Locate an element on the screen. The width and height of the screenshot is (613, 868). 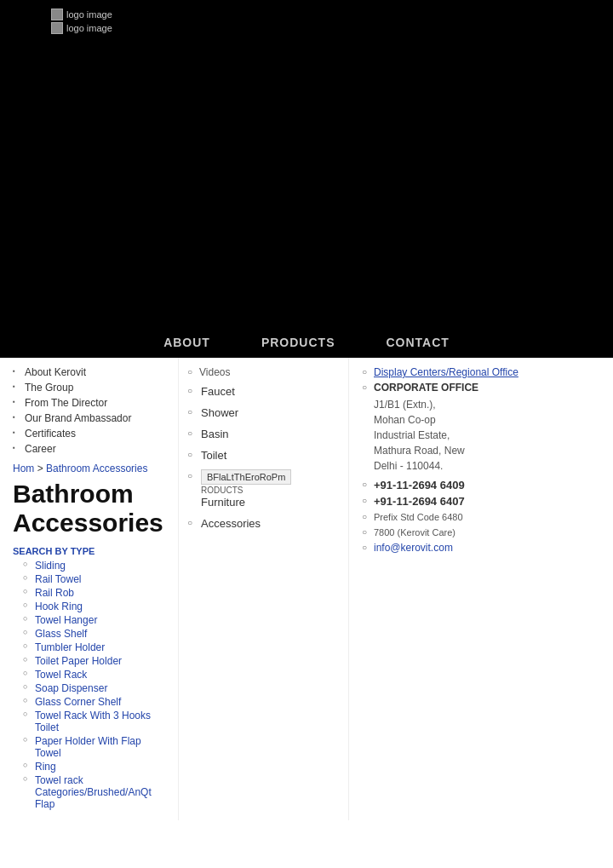
contact-display-link: Display Centers/Regional Office is located at coordinates (446, 372).